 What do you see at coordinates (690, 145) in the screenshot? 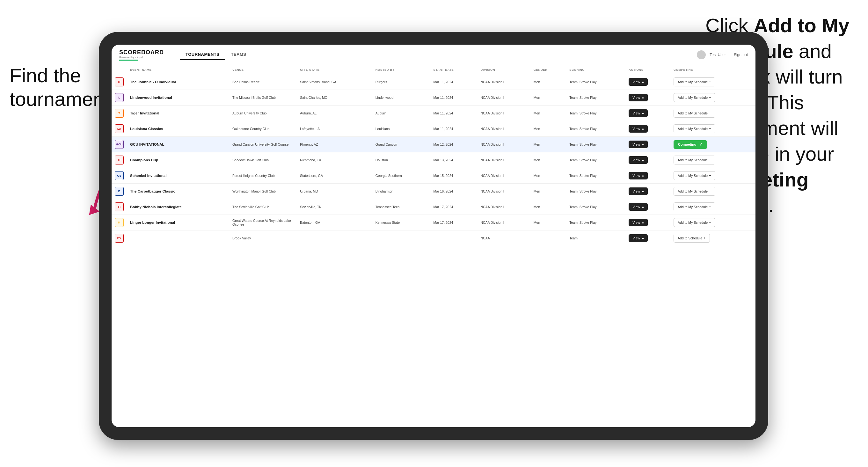
I see `competing-button: Competing✓` at bounding box center [690, 145].